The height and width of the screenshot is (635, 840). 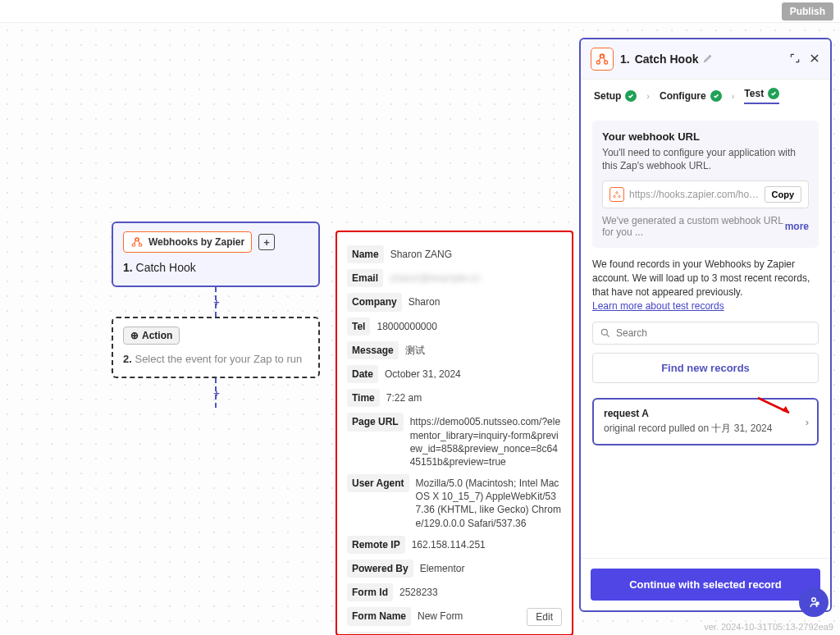 What do you see at coordinates (454, 350) in the screenshot?
I see `field-row: Message测试` at bounding box center [454, 350].